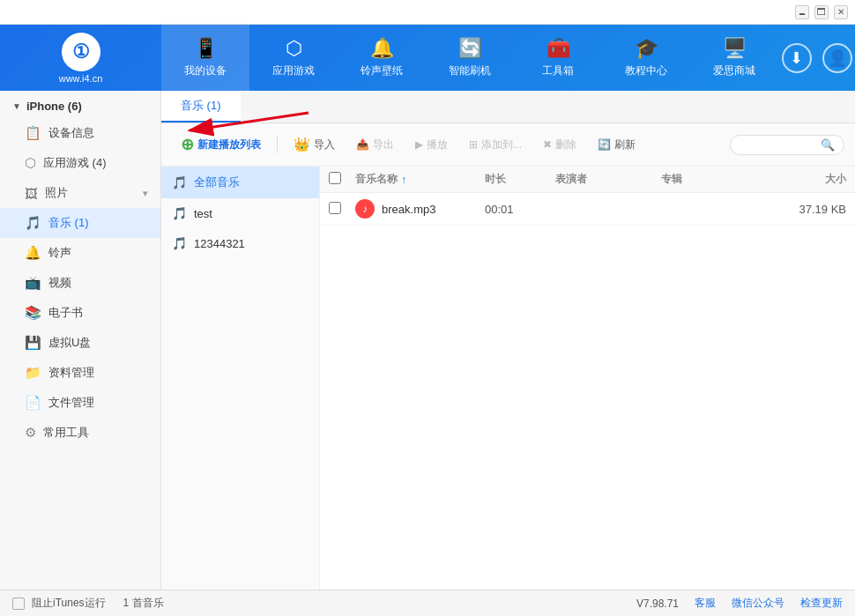 The image size is (855, 616). What do you see at coordinates (428, 12) in the screenshot?
I see `title-bar: 🗕 🗖 ✕` at bounding box center [428, 12].